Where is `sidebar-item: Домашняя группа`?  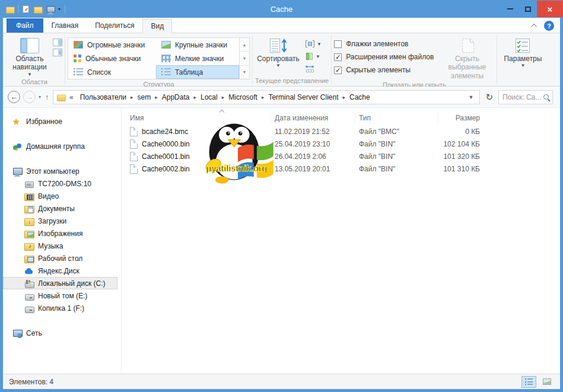
sidebar-item: Домашняя группа is located at coordinates (61, 146).